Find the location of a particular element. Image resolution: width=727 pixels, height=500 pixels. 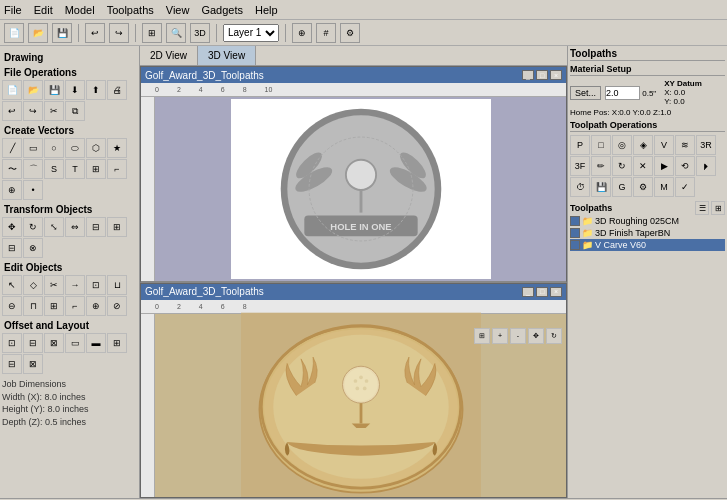

tp-edit: ✏ is located at coordinates (601, 166).